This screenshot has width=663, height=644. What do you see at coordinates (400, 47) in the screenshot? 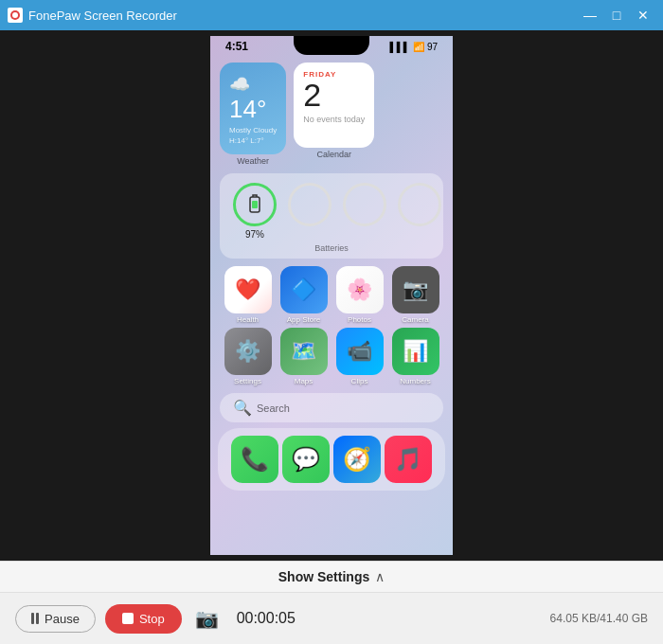
I see `signal-icon: ▌▌▌` at bounding box center [400, 47].